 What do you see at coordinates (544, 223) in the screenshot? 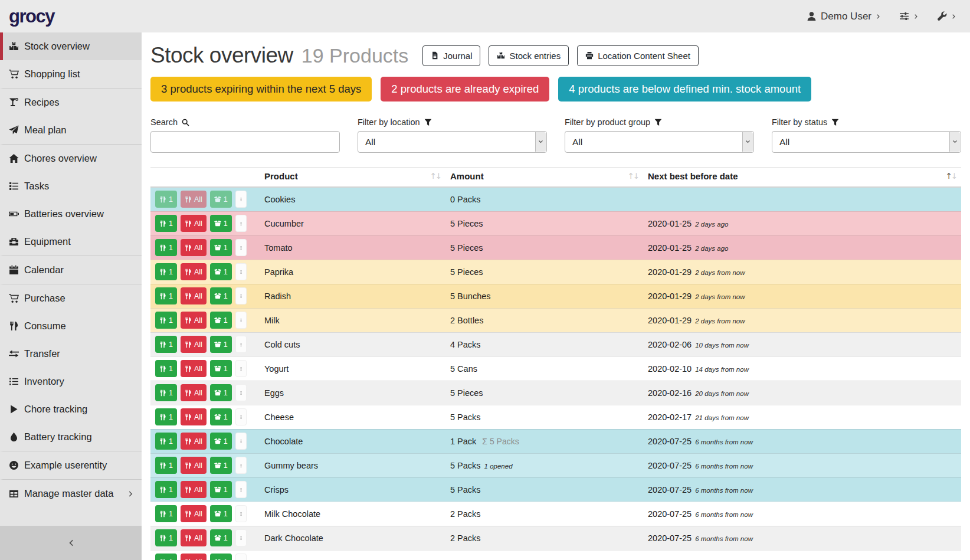
I see `amount-cell: 5 Pieces` at bounding box center [544, 223].